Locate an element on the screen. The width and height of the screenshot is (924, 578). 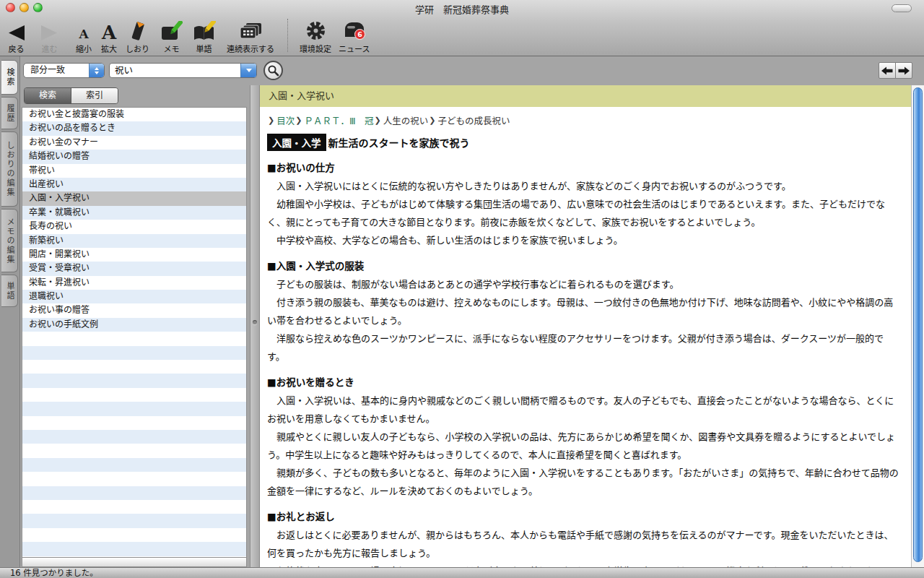
bookmark-icon is located at coordinates (138, 30).